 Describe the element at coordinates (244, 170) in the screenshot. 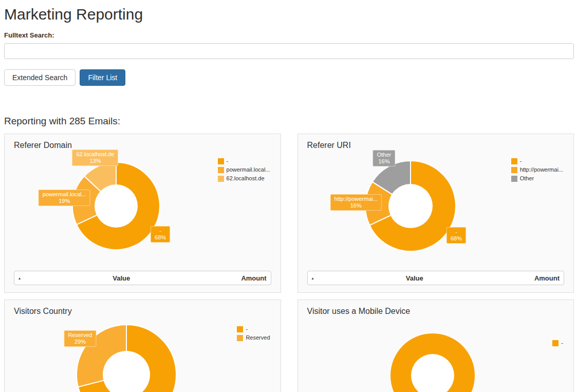

I see `chart-legend: -powermail.local...62.localhost.de` at that location.